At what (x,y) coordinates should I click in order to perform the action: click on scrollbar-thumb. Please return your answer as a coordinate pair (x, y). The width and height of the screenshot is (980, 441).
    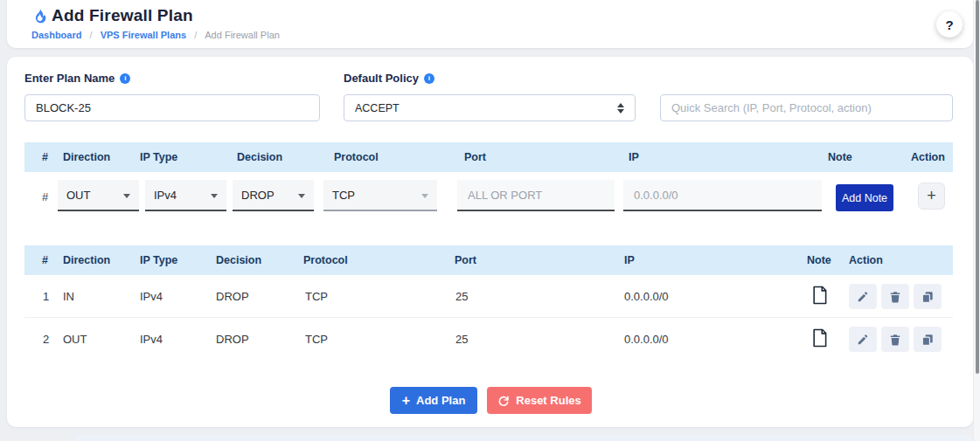
    Looking at the image, I should click on (977, 187).